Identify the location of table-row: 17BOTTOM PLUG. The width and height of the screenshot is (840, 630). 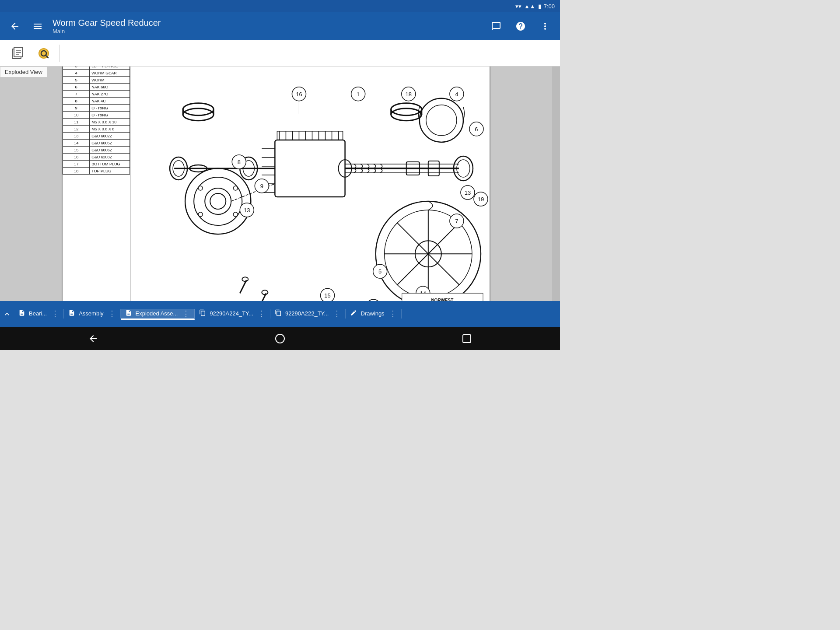
(96, 164).